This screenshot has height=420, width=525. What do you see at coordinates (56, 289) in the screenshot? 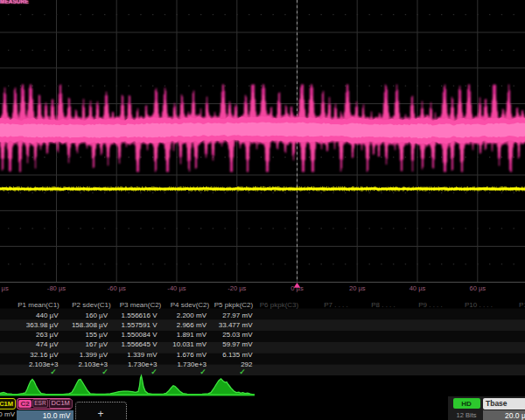
I see `svg-text: -80 µs` at bounding box center [56, 289].